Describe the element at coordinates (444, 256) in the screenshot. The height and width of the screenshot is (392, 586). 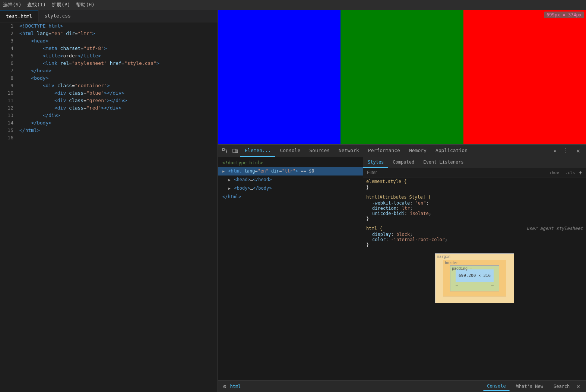
I see `margin-label: margin` at that location.